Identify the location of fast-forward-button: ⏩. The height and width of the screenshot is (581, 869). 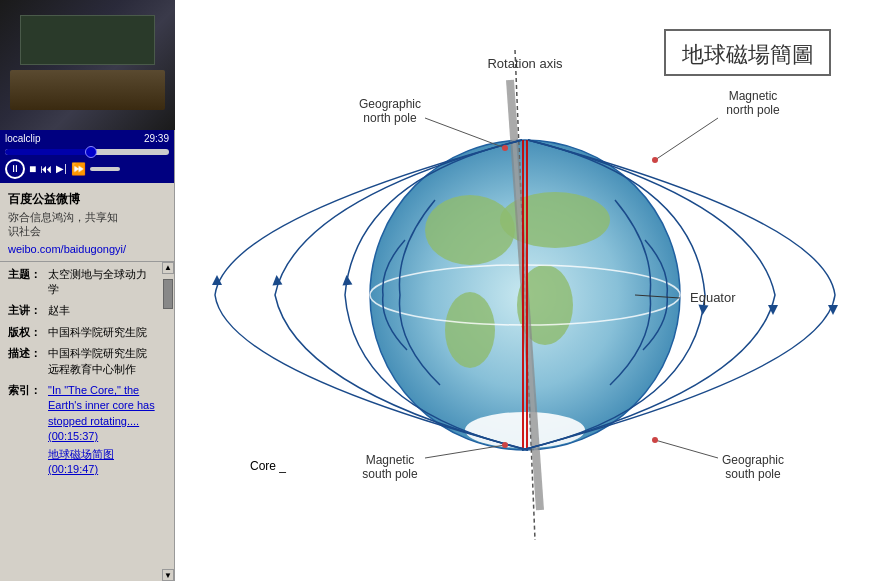
(78, 169).